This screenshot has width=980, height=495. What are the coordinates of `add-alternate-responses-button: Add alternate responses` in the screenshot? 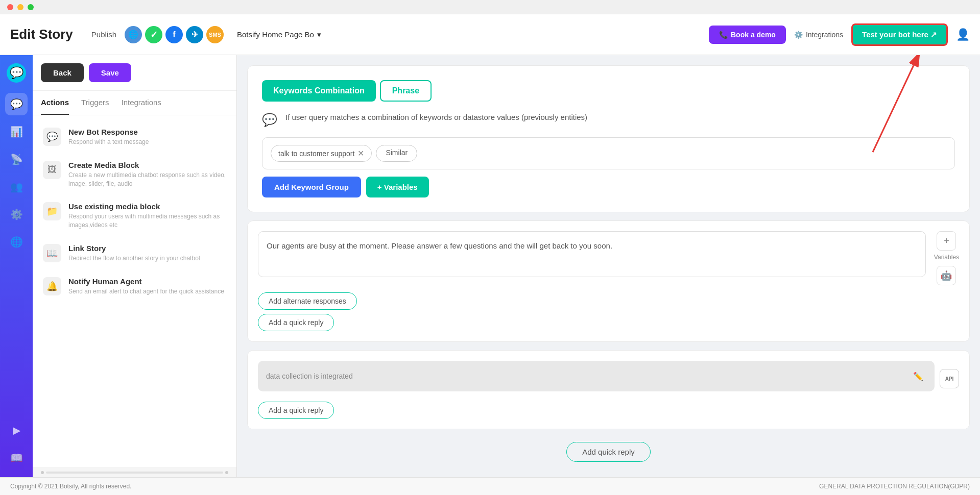 It's located at (307, 301).